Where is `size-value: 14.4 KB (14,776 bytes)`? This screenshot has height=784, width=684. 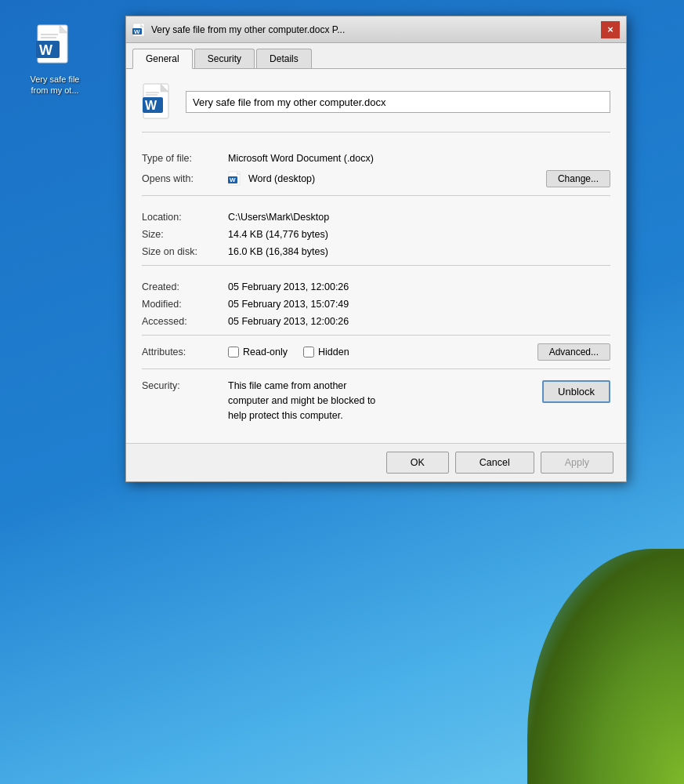 size-value: 14.4 KB (14,776 bytes) is located at coordinates (419, 234).